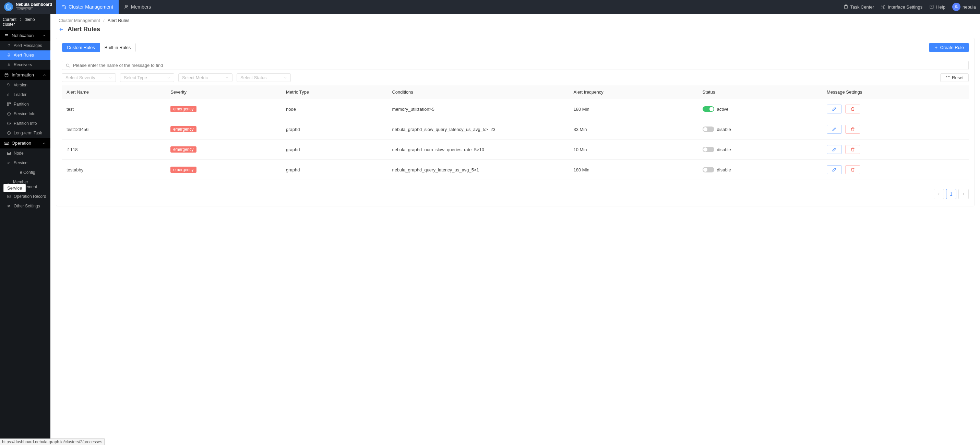 The image size is (980, 445). I want to click on select-metric: Select Metric, so click(205, 78).